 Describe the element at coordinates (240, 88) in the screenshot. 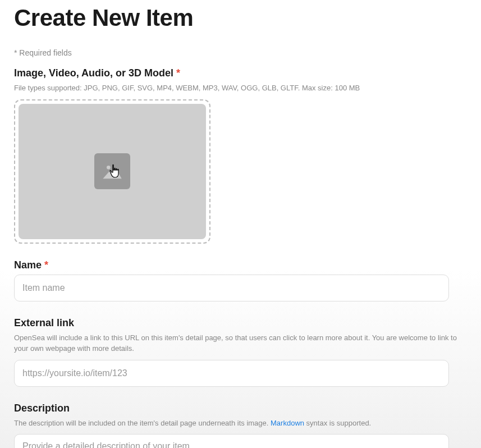

I see `media-hint: File types supported: JPG, PNG, GIF, SVG…` at that location.